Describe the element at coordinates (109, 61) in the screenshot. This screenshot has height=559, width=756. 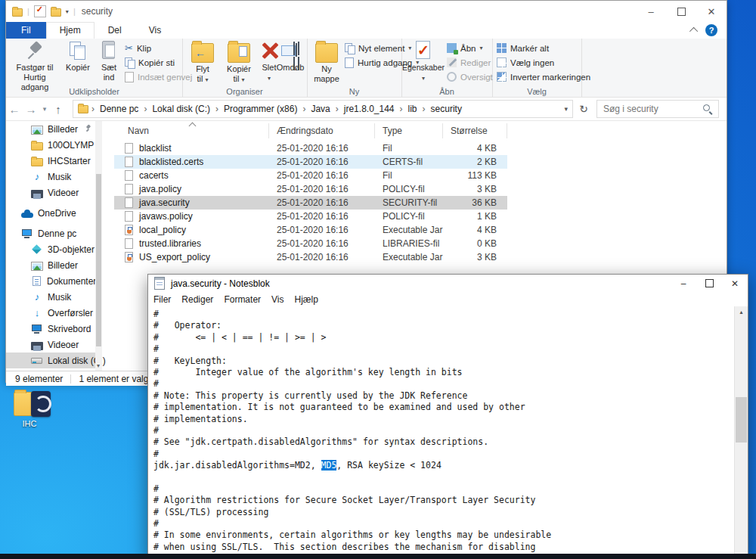
I see `paste-button: Sætind` at that location.